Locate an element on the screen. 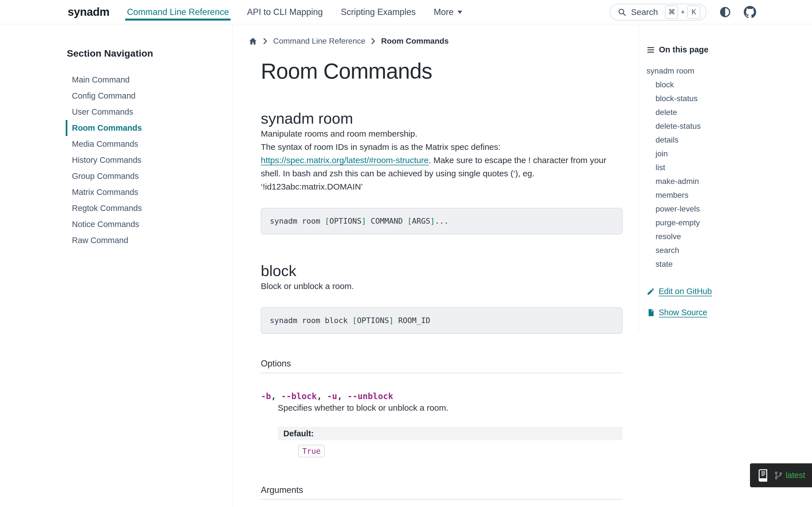  sidebar-item-matrix-commands: Matrix Commands is located at coordinates (144, 192).